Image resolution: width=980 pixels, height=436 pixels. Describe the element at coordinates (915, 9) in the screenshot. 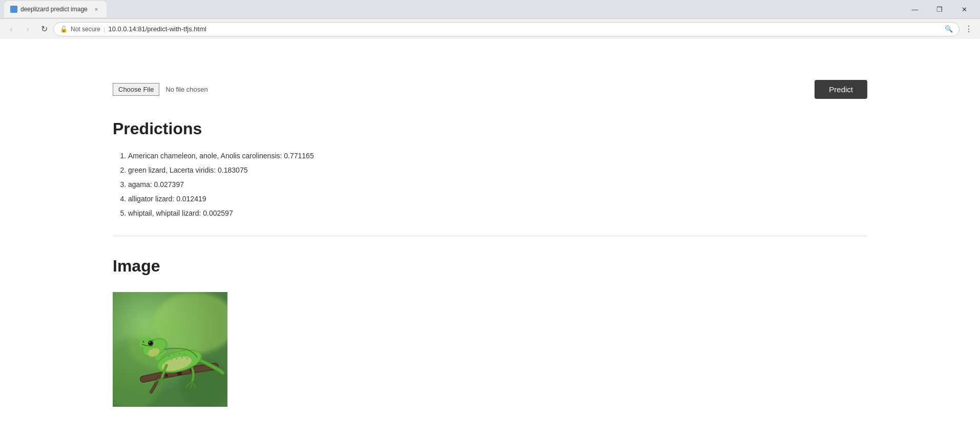

I see `minimize-button: —` at that location.